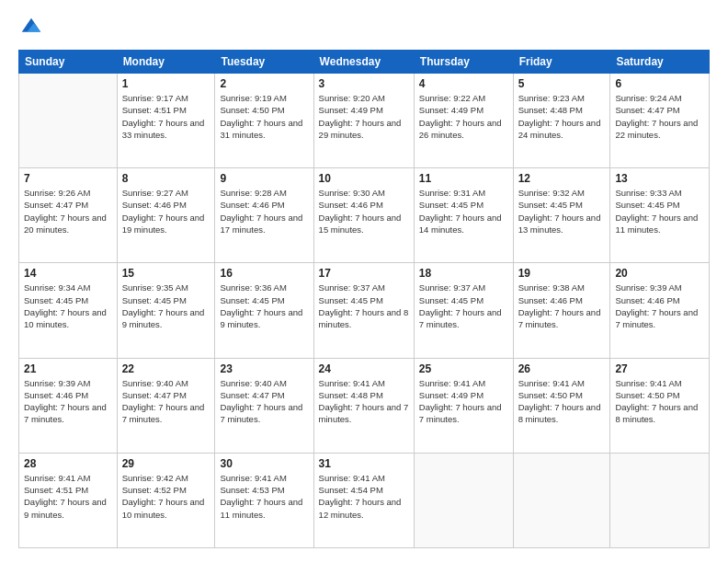 The width and height of the screenshot is (728, 563). Describe the element at coordinates (563, 84) in the screenshot. I see `cell-date: 5` at that location.